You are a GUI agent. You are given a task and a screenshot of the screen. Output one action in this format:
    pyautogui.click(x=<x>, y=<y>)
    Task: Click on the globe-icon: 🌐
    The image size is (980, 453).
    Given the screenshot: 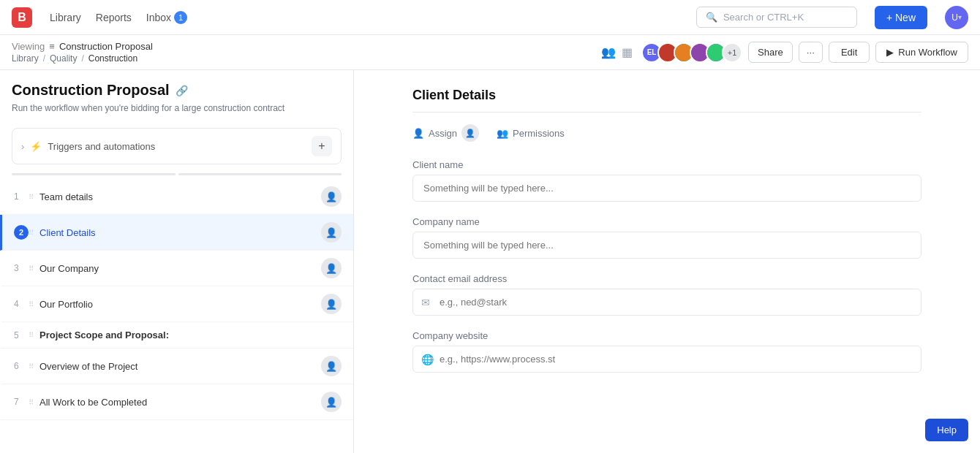 What is the action you would take?
    pyautogui.click(x=427, y=359)
    